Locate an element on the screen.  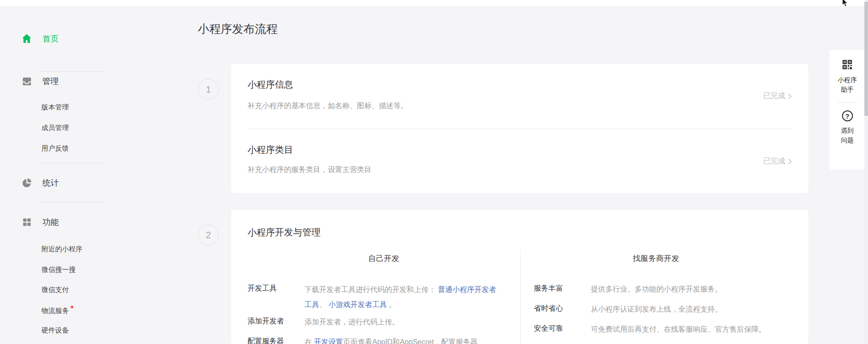
status-link-category: 已完成 is located at coordinates (778, 162).